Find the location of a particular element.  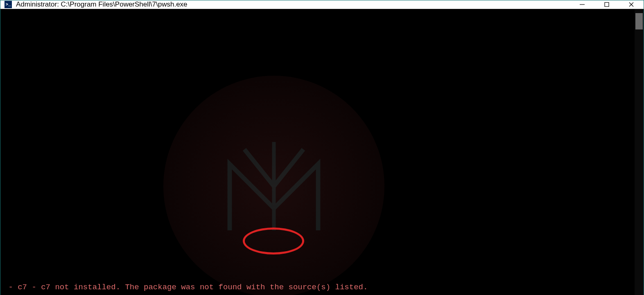

titlebar: >_ Administrator: C:\Program Files\Power… is located at coordinates (322, 5).